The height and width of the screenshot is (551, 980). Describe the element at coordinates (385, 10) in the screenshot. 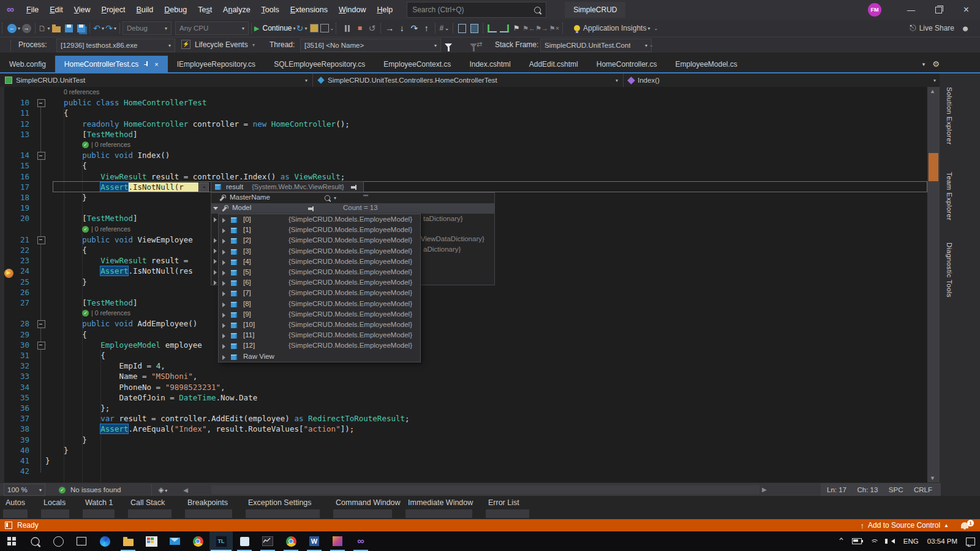

I see `menu-help: Help` at that location.